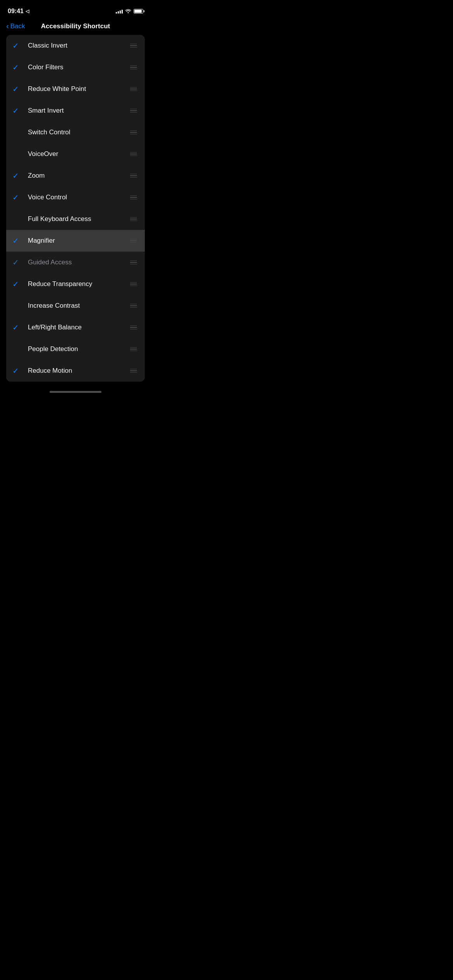 This screenshot has width=453, height=980. Describe the element at coordinates (20, 46) in the screenshot. I see `checkmark-classic-invert: ✓` at that location.